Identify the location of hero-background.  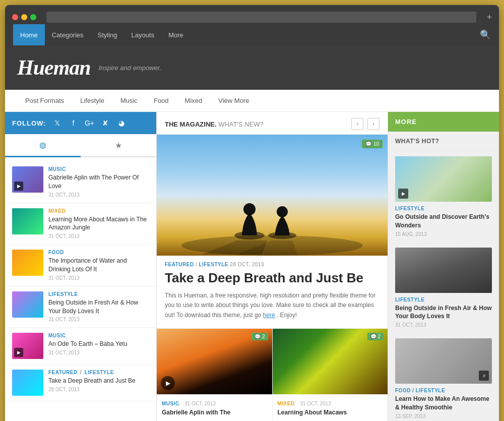
(272, 195).